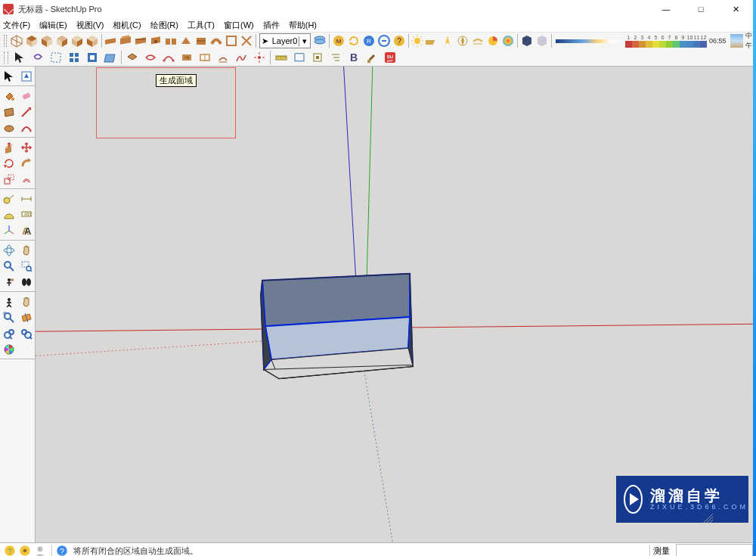  Describe the element at coordinates (62, 41) in the screenshot. I see `right-view-icon` at that location.